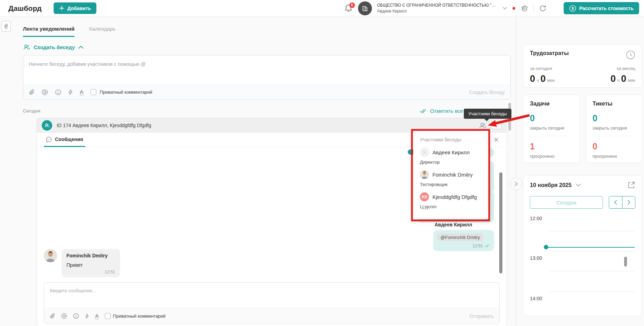  Describe the element at coordinates (487, 92) in the screenshot. I see `create-conversation-submit: Создать беседу` at that location.